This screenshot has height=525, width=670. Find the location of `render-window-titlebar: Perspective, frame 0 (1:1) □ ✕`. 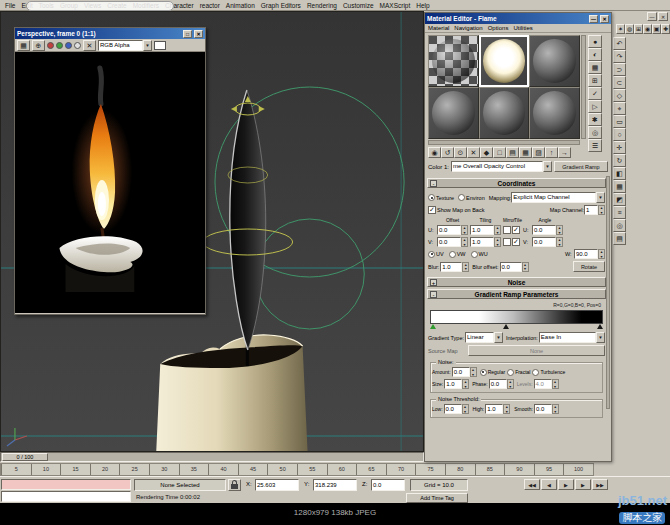

render-window-titlebar: Perspective, frame 0 (1:1) □ ✕ is located at coordinates (110, 34).